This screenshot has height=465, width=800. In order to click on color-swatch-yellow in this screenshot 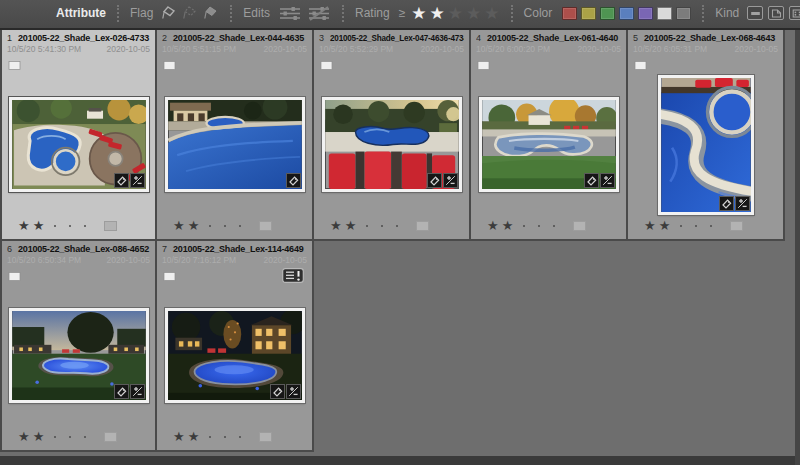, I will do `click(588, 14)`.